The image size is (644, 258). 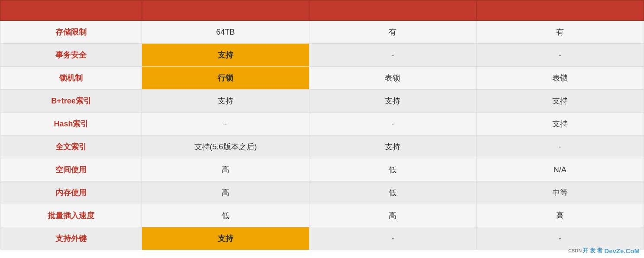 I want to click on memory-cell: 表锁, so click(x=560, y=78).